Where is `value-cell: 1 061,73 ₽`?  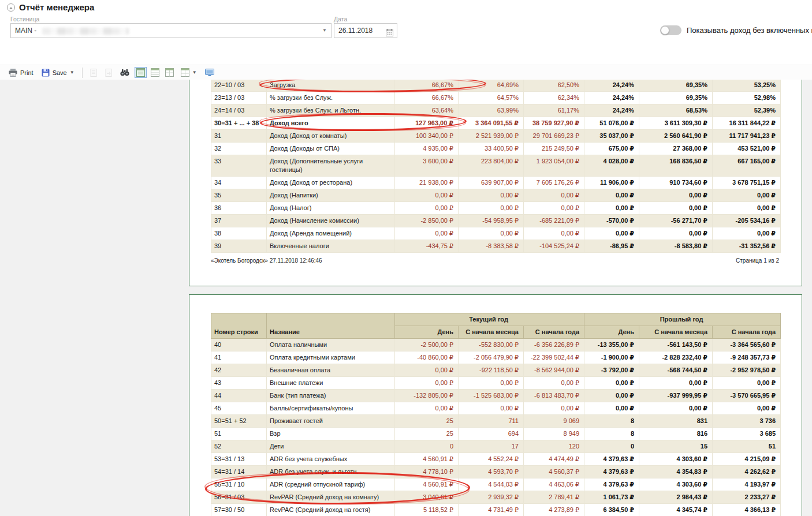
value-cell: 1 061,73 ₽ is located at coordinates (612, 498).